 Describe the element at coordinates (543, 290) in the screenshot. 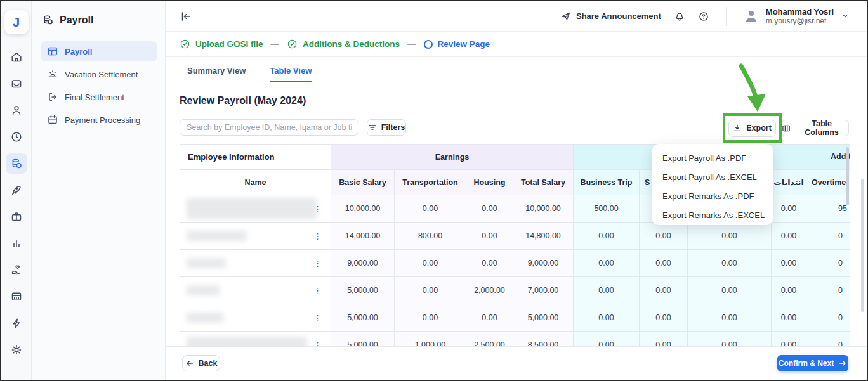

I see `table-cell: 7,000.00` at that location.